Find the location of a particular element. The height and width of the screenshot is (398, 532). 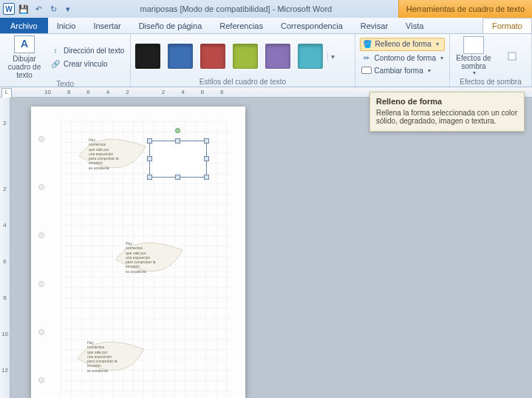

create-link-button: 🔗 Crear vínculo is located at coordinates (87, 64).